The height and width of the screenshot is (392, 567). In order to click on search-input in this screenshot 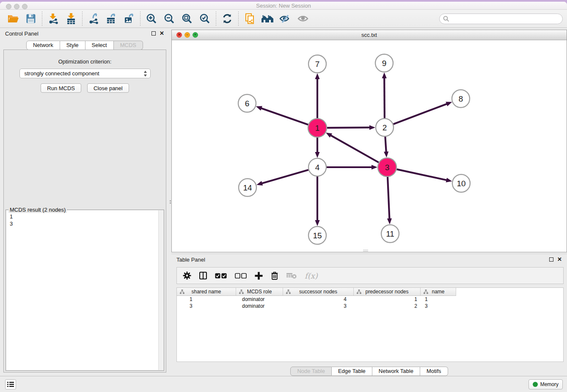, I will do `click(501, 19)`.